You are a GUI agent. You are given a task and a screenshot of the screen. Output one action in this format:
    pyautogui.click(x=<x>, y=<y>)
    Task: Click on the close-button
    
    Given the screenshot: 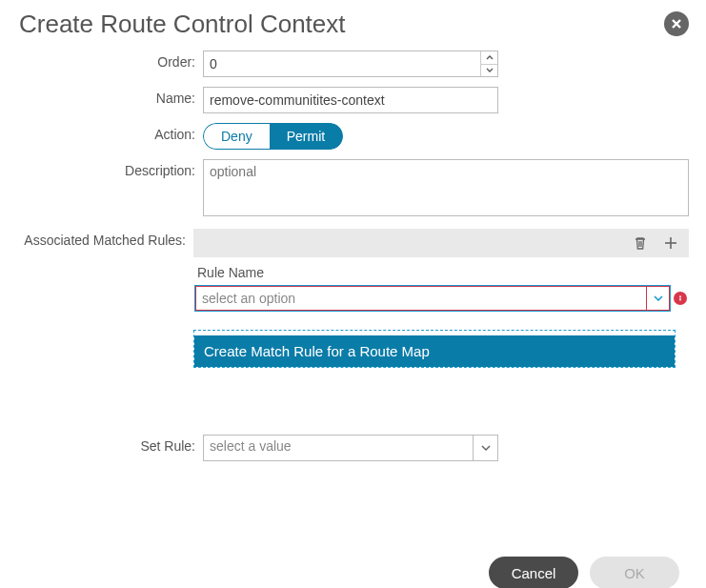 What is the action you would take?
    pyautogui.click(x=676, y=24)
    